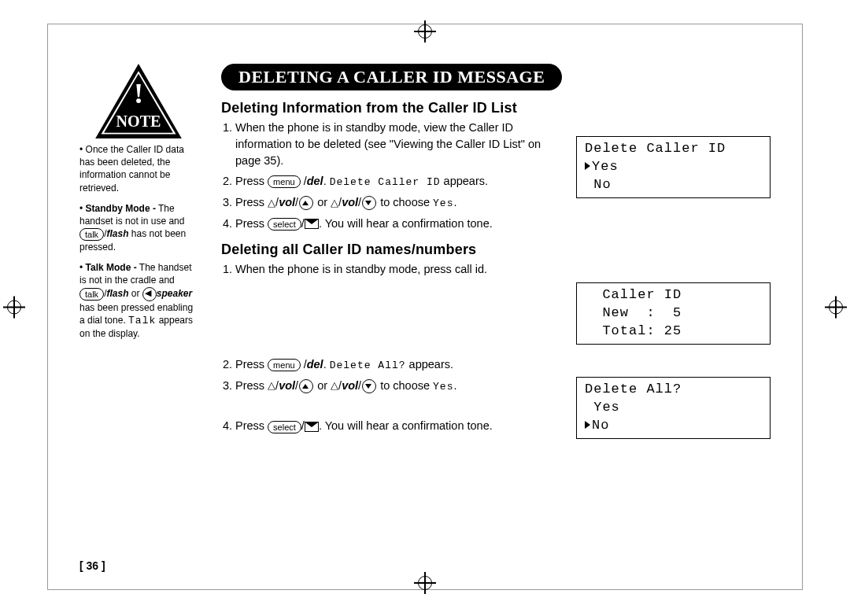 This screenshot has height=616, width=850. I want to click on page-number: [ 36 ], so click(93, 566).